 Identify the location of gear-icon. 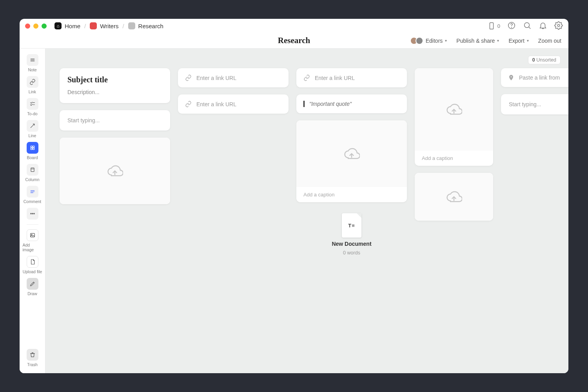
(559, 25).